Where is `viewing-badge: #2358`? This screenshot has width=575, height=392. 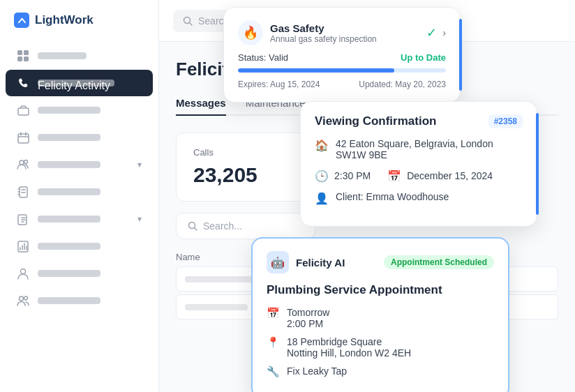 viewing-badge: #2358 is located at coordinates (505, 121).